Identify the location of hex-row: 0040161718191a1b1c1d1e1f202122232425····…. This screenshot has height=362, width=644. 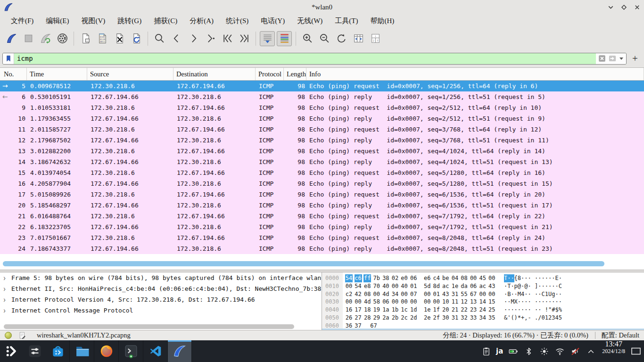
(483, 310).